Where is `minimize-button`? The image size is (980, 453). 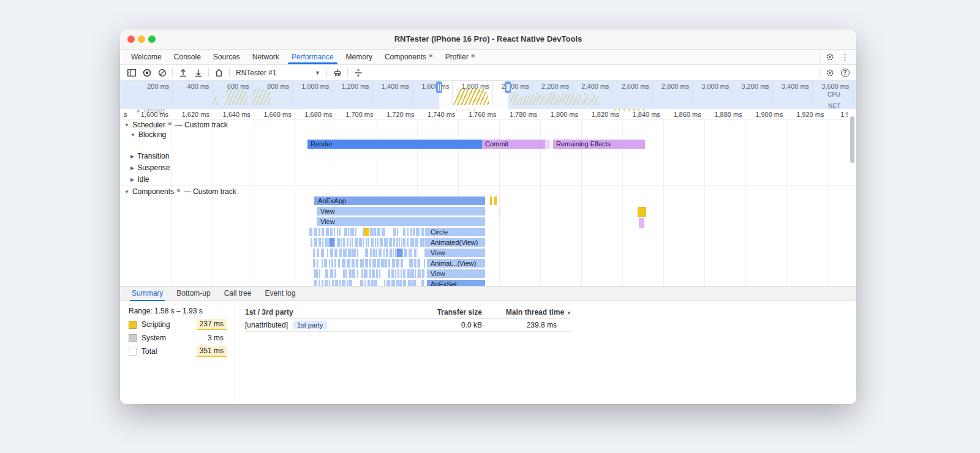
minimize-button is located at coordinates (141, 39).